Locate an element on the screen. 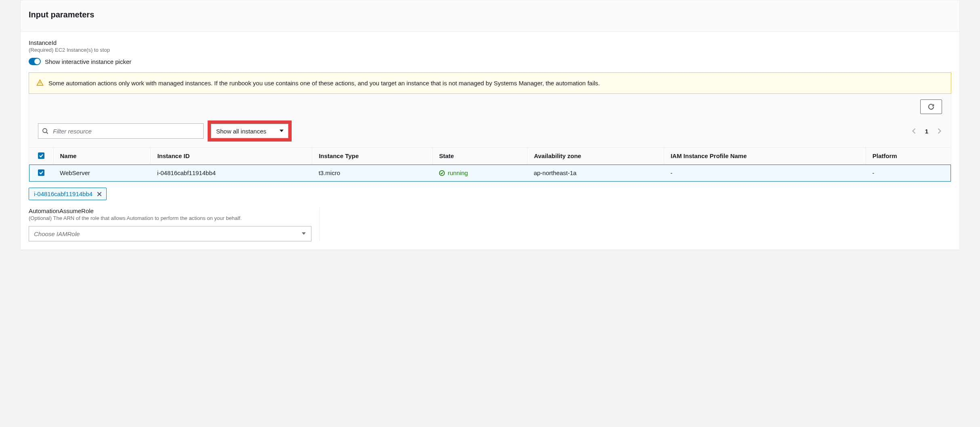  warning-text: Some automation actions only work with m… is located at coordinates (324, 83).